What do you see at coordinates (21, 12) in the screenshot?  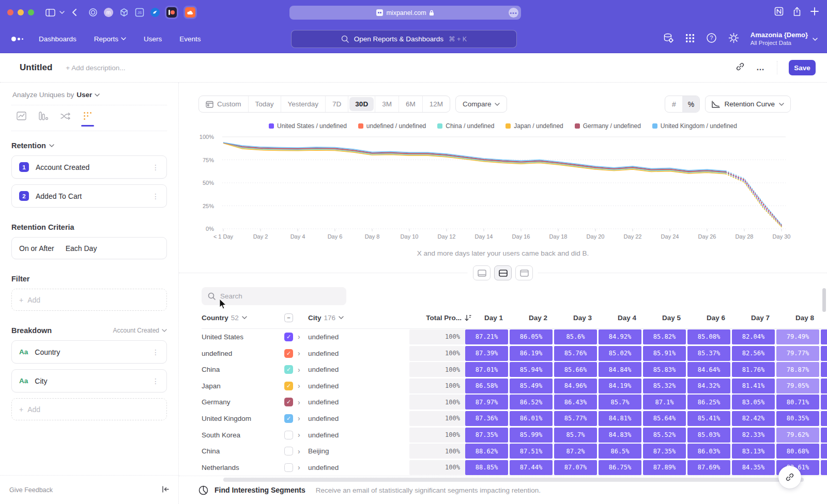 I see `minimize-window-button` at bounding box center [21, 12].